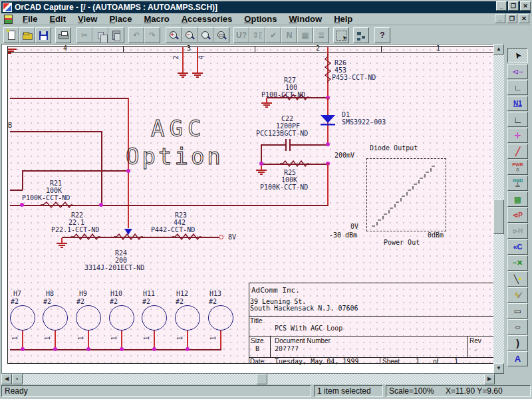  I want to click on scroll-down-button: ▼, so click(499, 368).